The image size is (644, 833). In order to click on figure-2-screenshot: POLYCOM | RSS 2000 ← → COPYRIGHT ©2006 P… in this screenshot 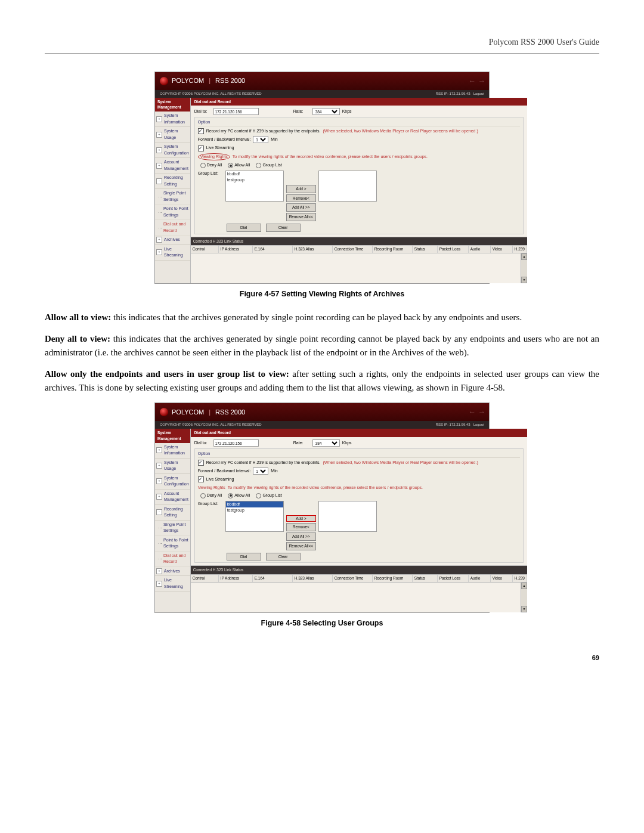, I will do `click(322, 508)`.